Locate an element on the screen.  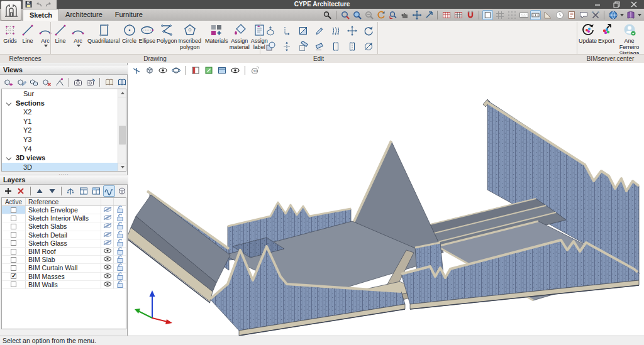
move-icon is located at coordinates (352, 30).